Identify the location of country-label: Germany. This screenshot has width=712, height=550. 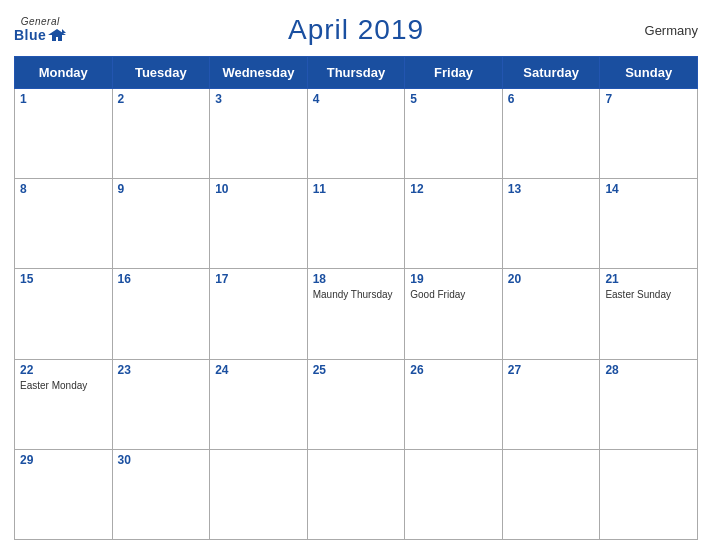
(672, 30).